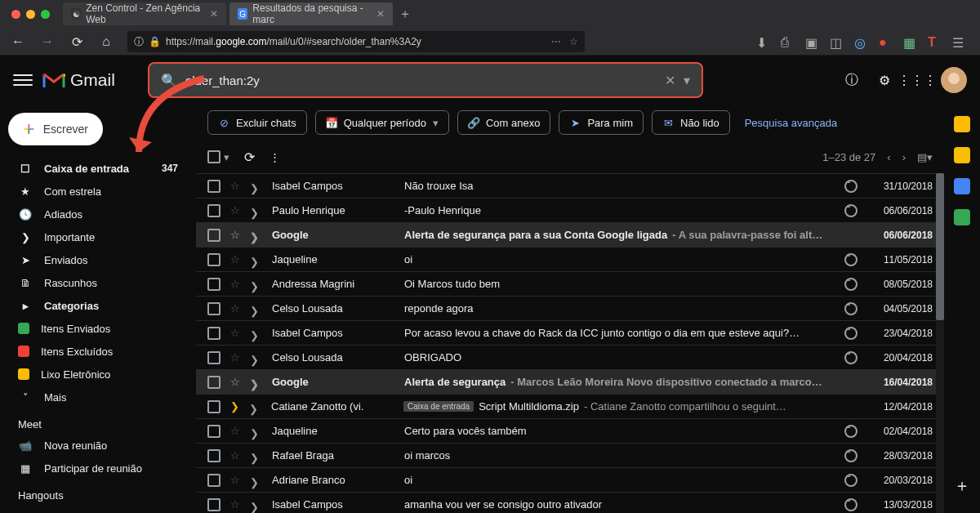 Image resolution: width=980 pixels, height=513 pixels. What do you see at coordinates (145, 14) in the screenshot?
I see `browser-tab: ☯ Zen Control - Zen Agência Web ✕` at bounding box center [145, 14].